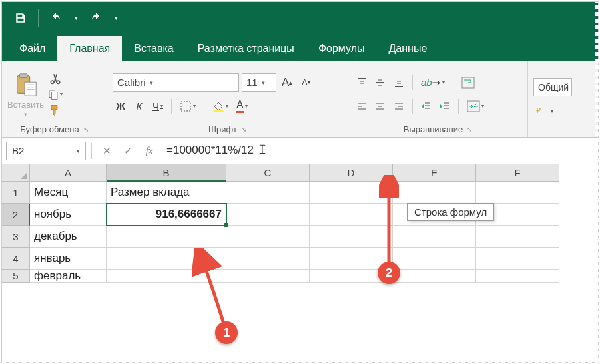  What do you see at coordinates (306, 83) in the screenshot?
I see `decrease-font-button: A▾` at bounding box center [306, 83].